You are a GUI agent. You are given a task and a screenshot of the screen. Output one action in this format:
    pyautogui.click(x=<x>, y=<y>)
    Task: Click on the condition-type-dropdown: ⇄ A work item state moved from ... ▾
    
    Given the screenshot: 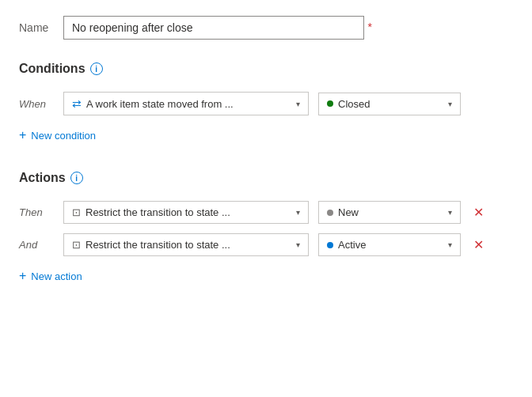 What is the action you would take?
    pyautogui.click(x=186, y=104)
    